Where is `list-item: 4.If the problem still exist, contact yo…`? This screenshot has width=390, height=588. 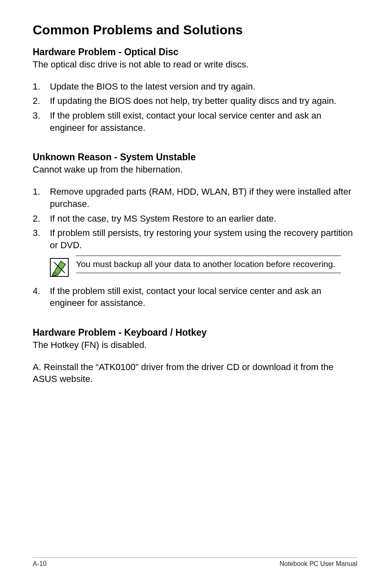
list-item: 4.If the problem still exist, contact yo… is located at coordinates (195, 297).